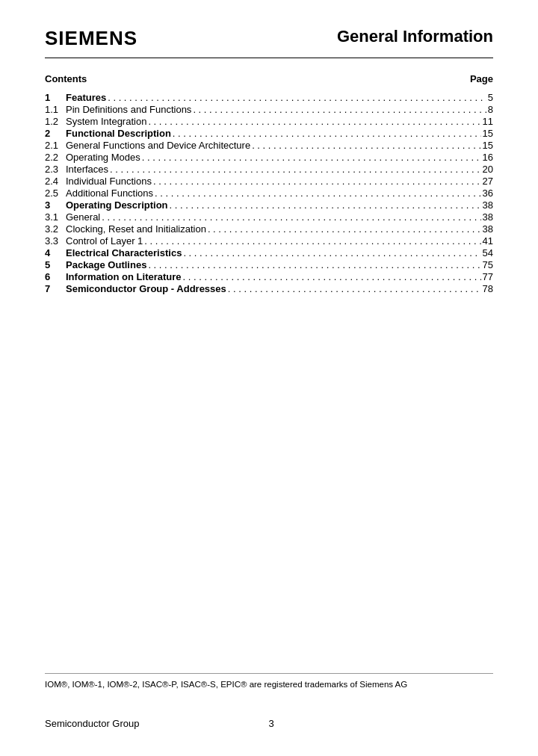  What do you see at coordinates (55, 288) in the screenshot?
I see `toc-number: 7` at bounding box center [55, 288].